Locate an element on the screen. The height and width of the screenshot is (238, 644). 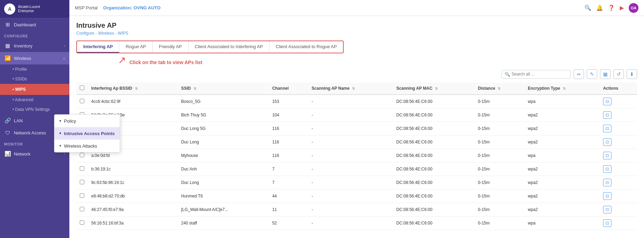
logo-text: Alcatel-Lucent Enterprise is located at coordinates (29, 9).